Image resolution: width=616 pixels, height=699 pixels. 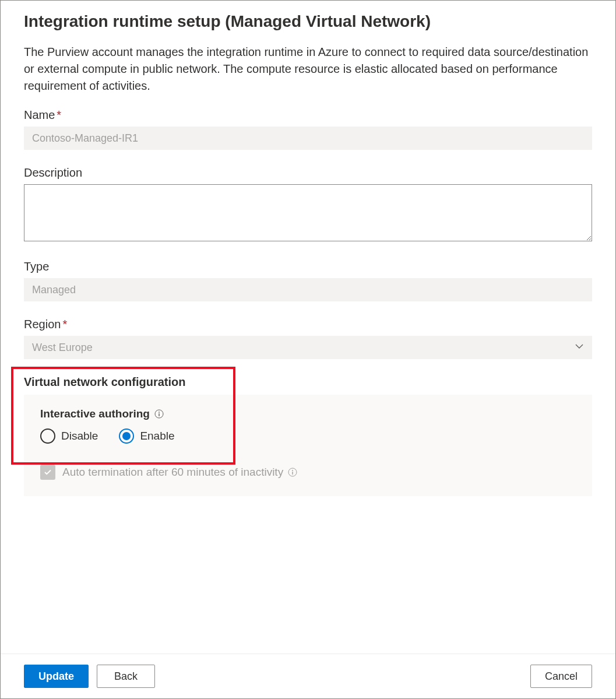 I want to click on region-value: West Europe, so click(x=62, y=347).